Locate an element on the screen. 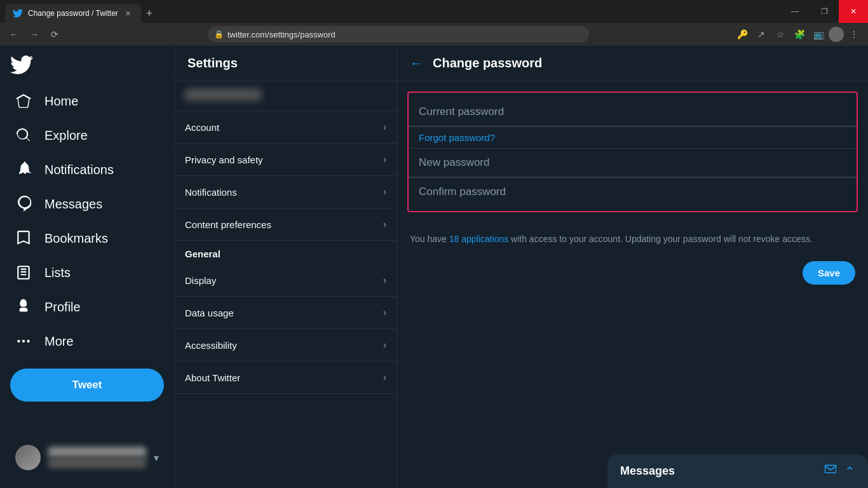  notifications-icon is located at coordinates (24, 170).